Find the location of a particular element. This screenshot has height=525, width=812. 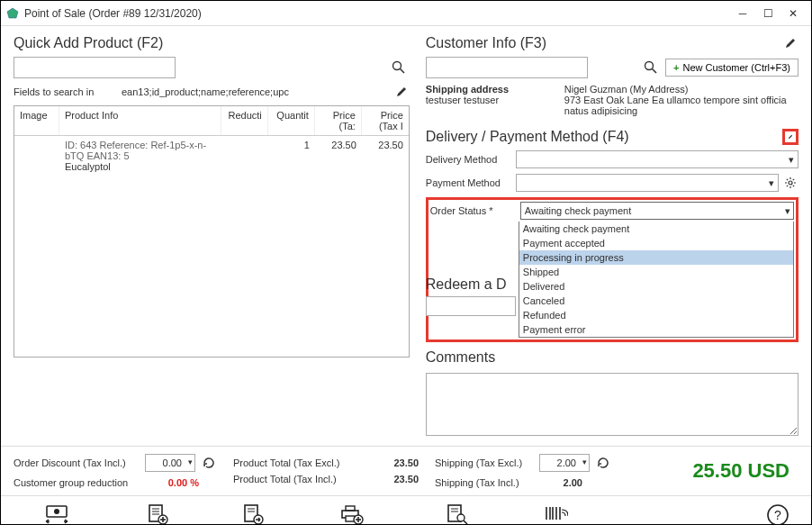

help-button: ? Help (F1) is located at coordinates (779, 514).